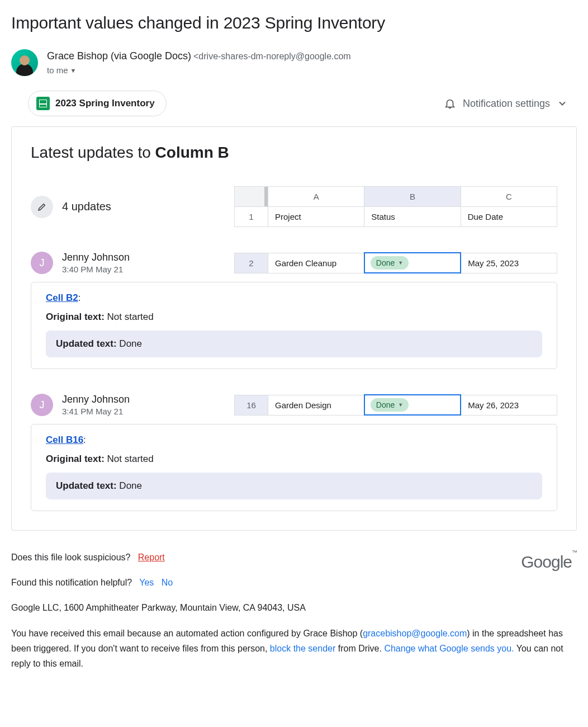  What do you see at coordinates (294, 310) in the screenshot?
I see `update-block: J Jenny Johnson 3:40 PM May 21 2 Garden …` at bounding box center [294, 310].